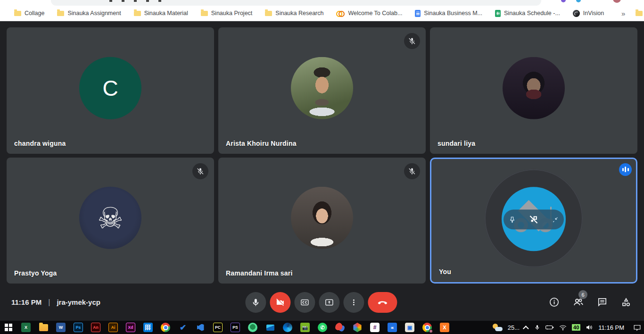  Describe the element at coordinates (78, 327) in the screenshot. I see `photoshop-icon: Ps` at that location.